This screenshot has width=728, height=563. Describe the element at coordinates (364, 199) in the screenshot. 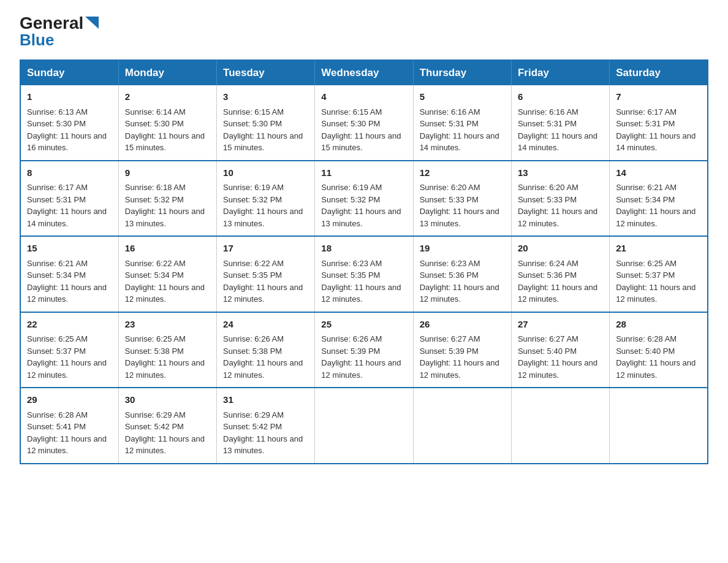

I see `calendar-week-row: 8 Sunrise: 6:17 AMSunset: 5:31 PMDayligh…` at that location.